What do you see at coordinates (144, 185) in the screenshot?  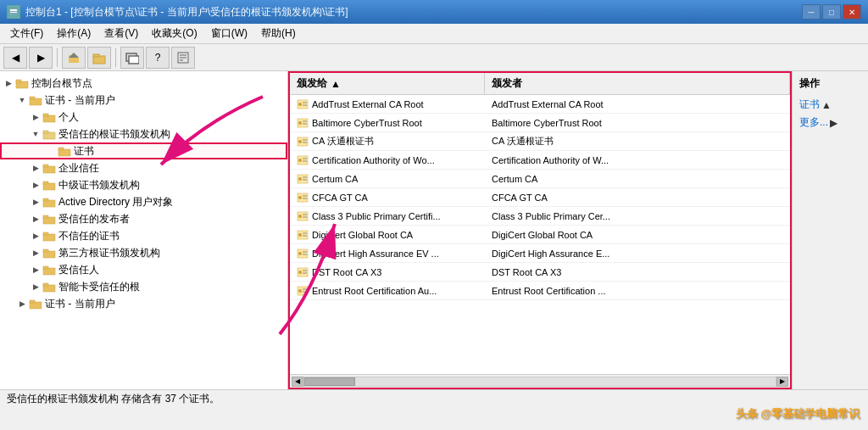 I see `tree-item-intermediate: ▶ 中级证书颁发机构` at bounding box center [144, 185].